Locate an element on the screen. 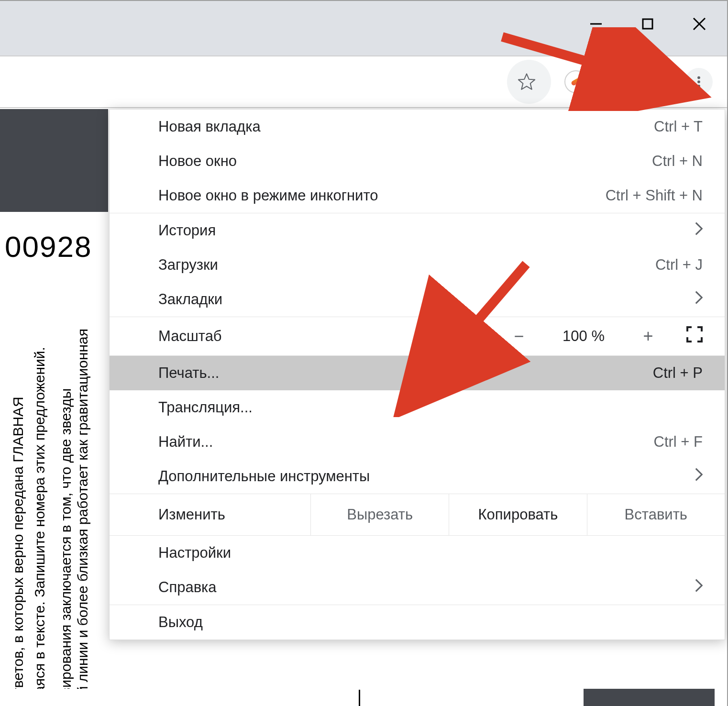  menu-item-more-tools: Дополнительные инструменты is located at coordinates (417, 476).